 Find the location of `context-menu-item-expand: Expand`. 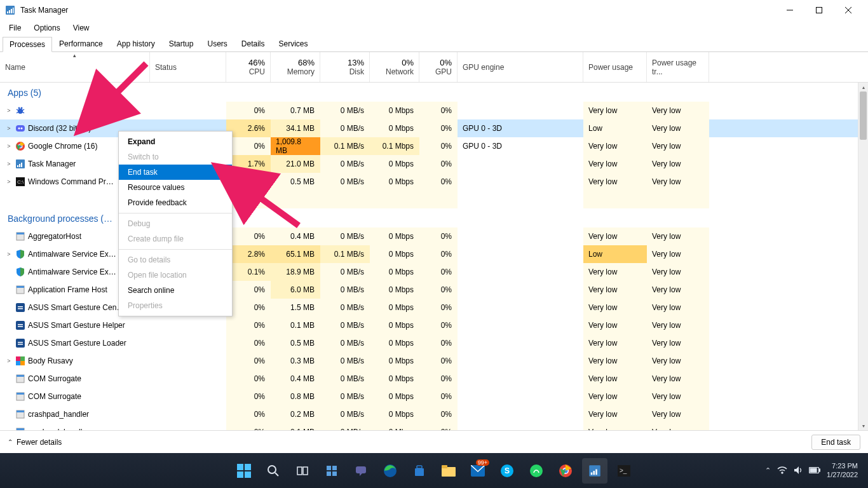

context-menu-item-expand: Expand is located at coordinates (175, 142).